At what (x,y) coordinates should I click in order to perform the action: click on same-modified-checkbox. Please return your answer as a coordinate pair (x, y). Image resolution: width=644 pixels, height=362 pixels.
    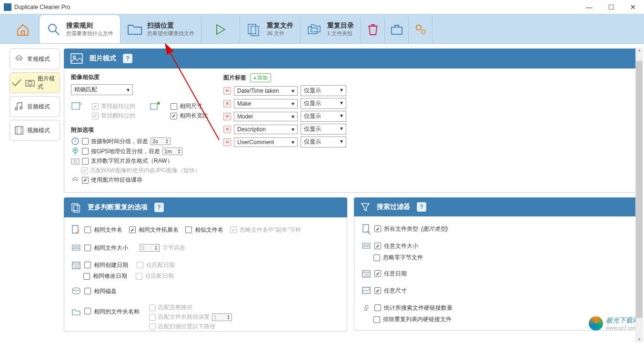
    Looking at the image, I should click on (87, 276).